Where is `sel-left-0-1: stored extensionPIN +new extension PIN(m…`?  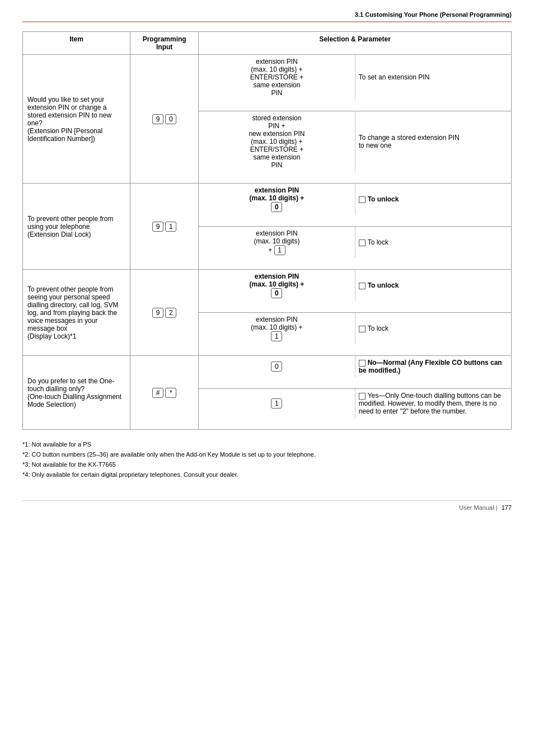 sel-left-0-1: stored extensionPIN +new extension PIN(m… is located at coordinates (277, 142).